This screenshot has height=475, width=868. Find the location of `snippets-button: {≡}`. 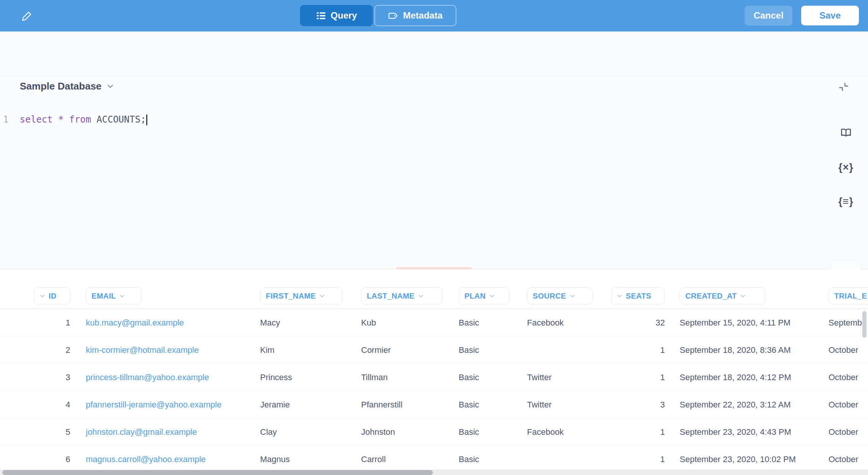

snippets-button: {≡} is located at coordinates (846, 201).